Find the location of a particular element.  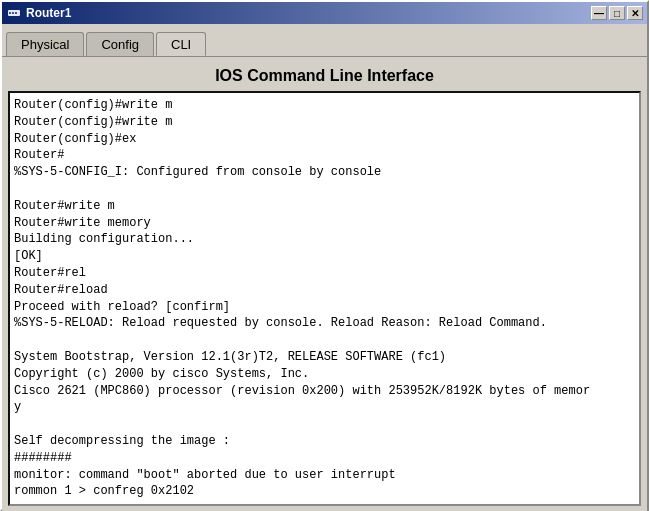

tab-physical-label: Physical is located at coordinates (45, 44).